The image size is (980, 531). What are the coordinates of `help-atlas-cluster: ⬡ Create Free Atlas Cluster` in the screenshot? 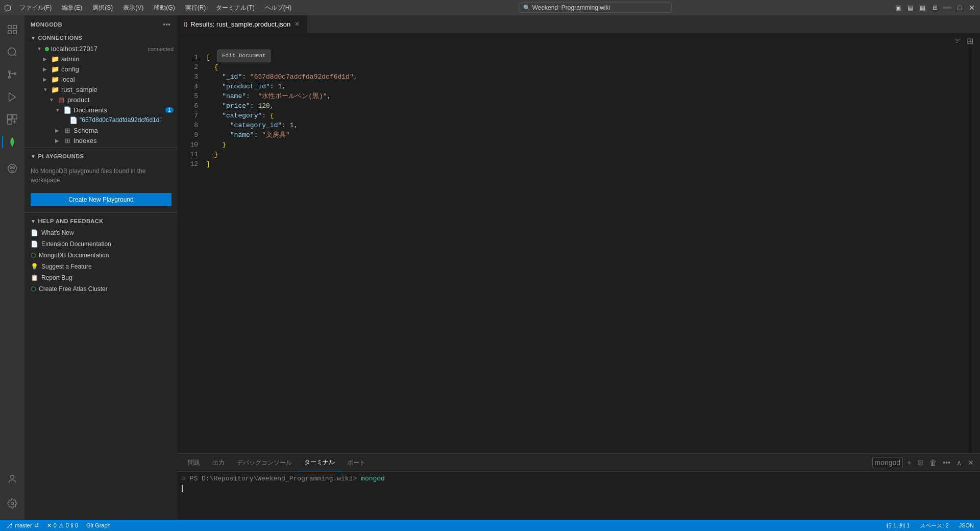 It's located at (101, 289).